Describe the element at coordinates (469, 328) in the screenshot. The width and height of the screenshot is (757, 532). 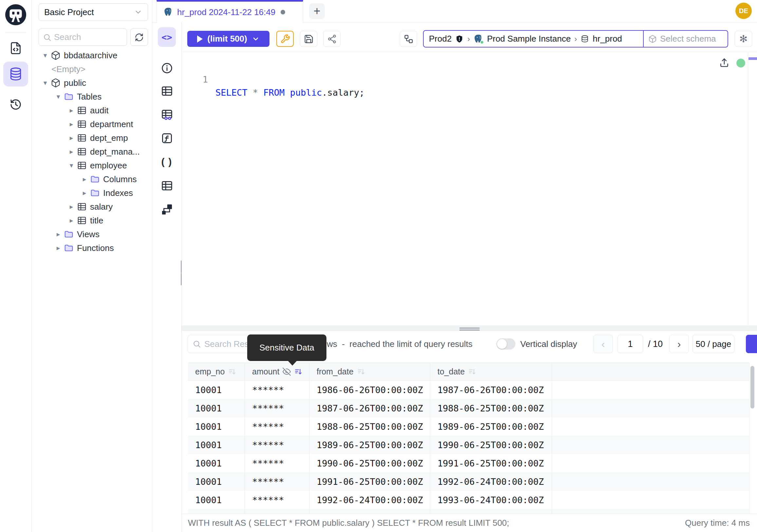
I see `panel-resize-handle` at that location.